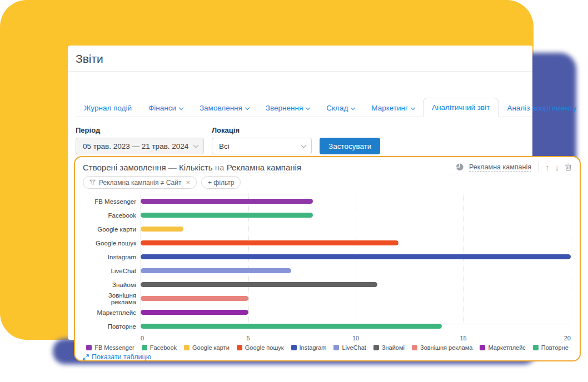 Image resolution: width=588 pixels, height=382 pixels. Describe the element at coordinates (262, 130) in the screenshot. I see `location-label: Локація` at that location.